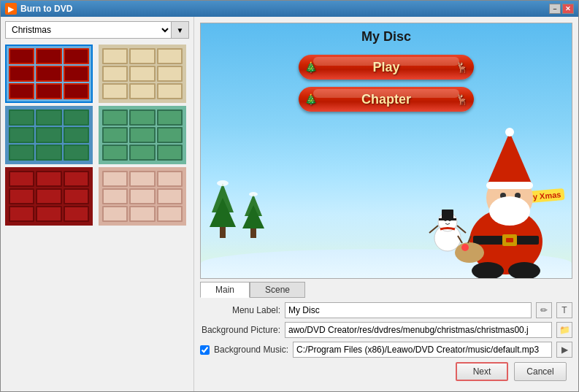  Describe the element at coordinates (88, 30) in the screenshot. I see `theme-select: Christmas` at that location.